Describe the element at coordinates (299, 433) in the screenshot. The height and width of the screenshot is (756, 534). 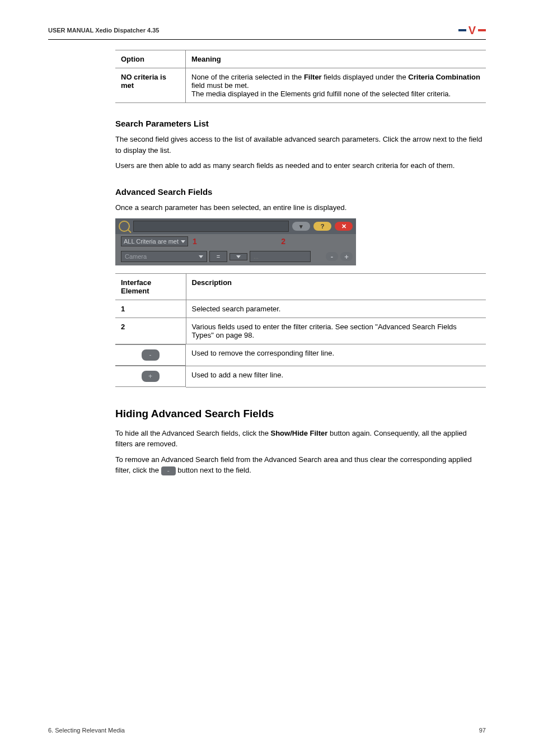
I see `bold-show-hide-filter: Show/Hide Filter` at that location.